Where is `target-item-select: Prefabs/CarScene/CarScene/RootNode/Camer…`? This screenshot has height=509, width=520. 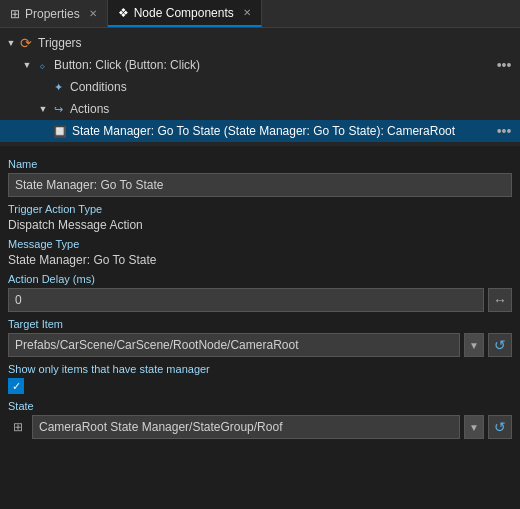 target-item-select: Prefabs/CarScene/CarScene/RootNode/Camer… is located at coordinates (234, 345).